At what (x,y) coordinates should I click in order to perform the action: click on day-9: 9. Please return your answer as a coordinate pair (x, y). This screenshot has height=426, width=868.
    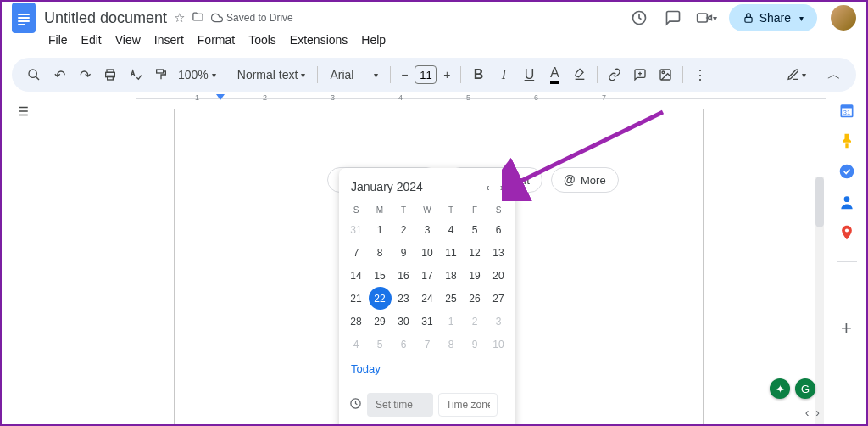
    Looking at the image, I should click on (403, 253).